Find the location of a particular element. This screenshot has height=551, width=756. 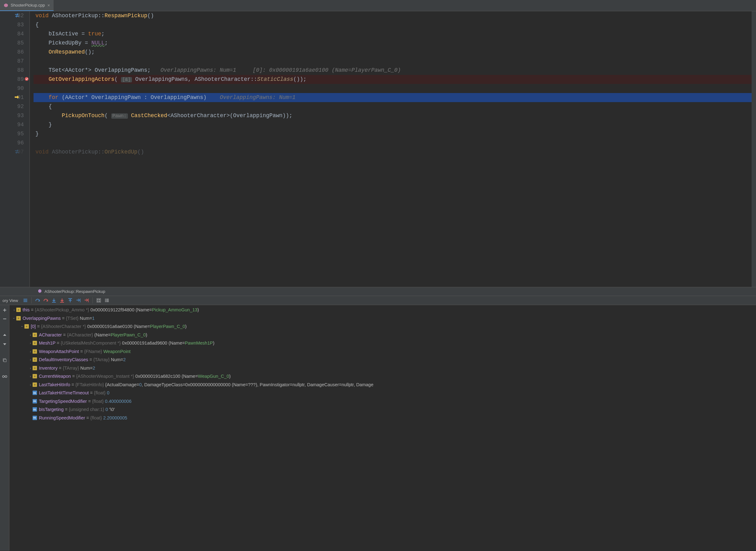

tab-label: ShooterPickup.cpp is located at coordinates (28, 5).